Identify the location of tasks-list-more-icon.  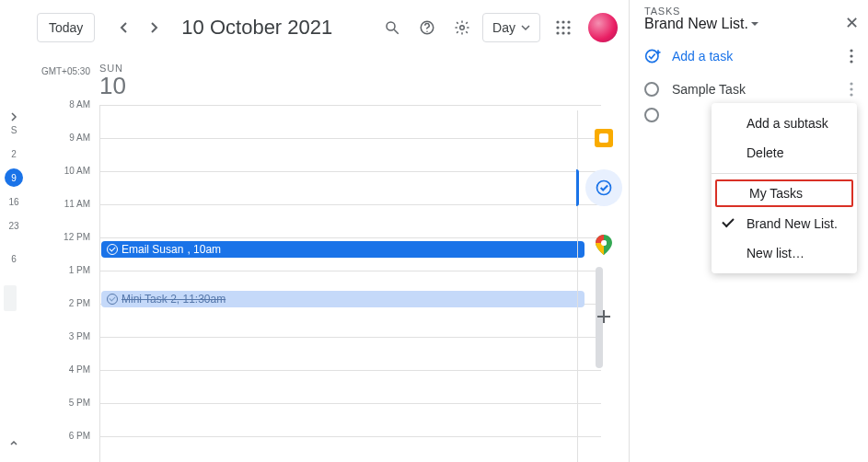
(851, 56).